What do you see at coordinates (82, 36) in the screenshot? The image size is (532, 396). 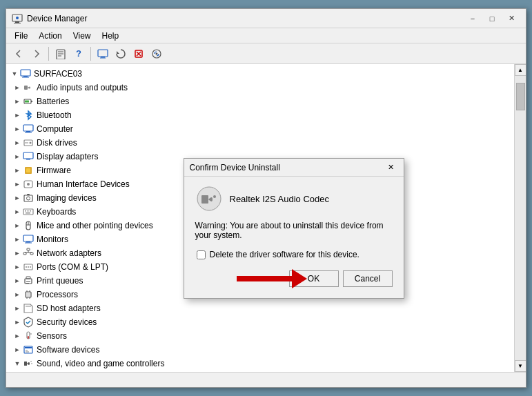 I see `menu-view: View` at bounding box center [82, 36].